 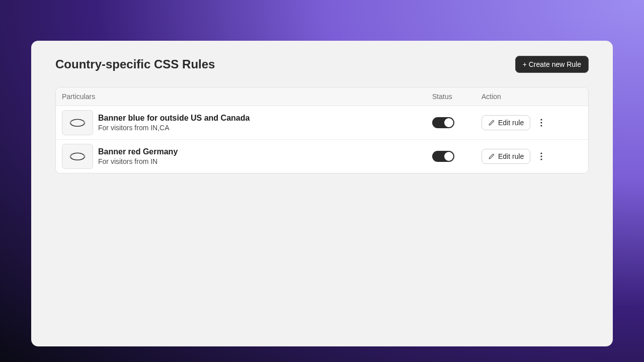 What do you see at coordinates (265, 161) in the screenshot?
I see `rule-subtitle: For visitors from IN` at bounding box center [265, 161].